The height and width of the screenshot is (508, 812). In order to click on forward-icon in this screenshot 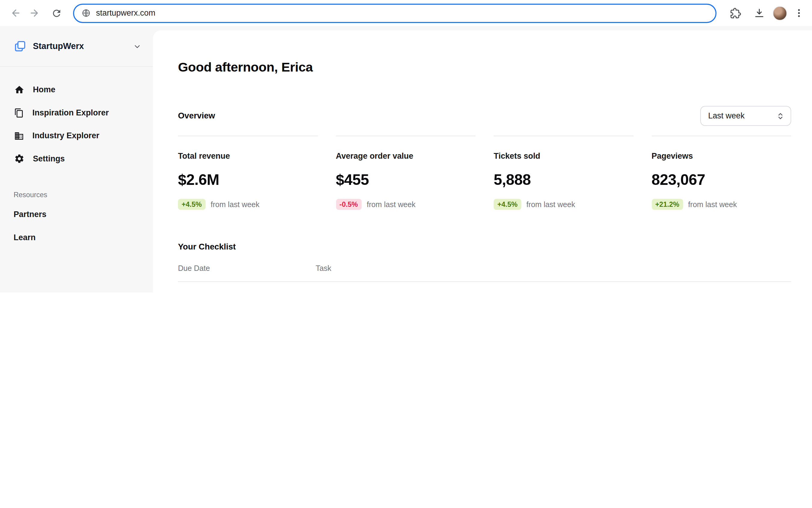, I will do `click(36, 13)`.